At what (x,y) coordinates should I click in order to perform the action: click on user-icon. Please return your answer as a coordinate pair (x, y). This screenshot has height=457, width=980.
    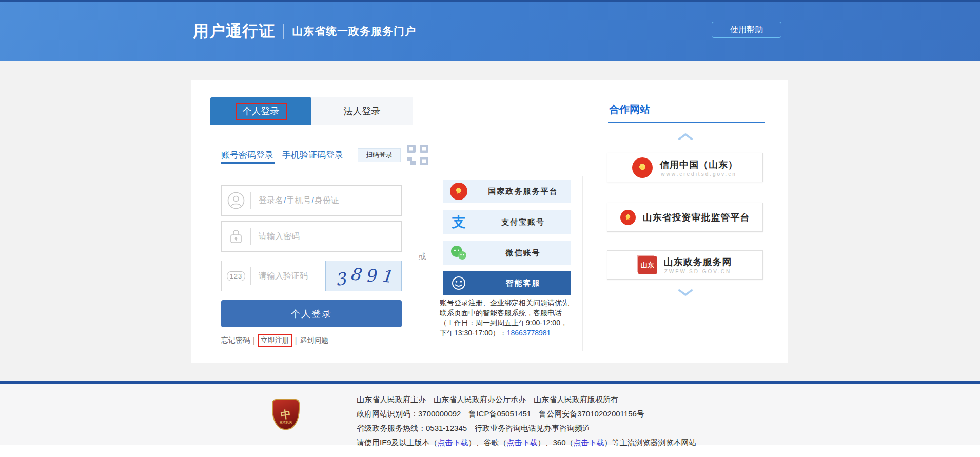
    Looking at the image, I should click on (236, 201).